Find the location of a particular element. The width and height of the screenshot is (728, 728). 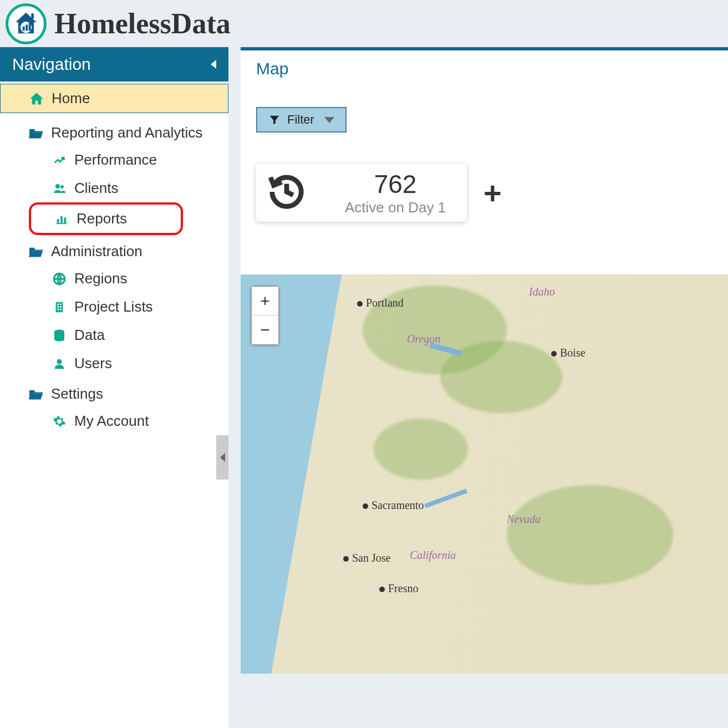

map-state-nevada: Nevada is located at coordinates (523, 519).